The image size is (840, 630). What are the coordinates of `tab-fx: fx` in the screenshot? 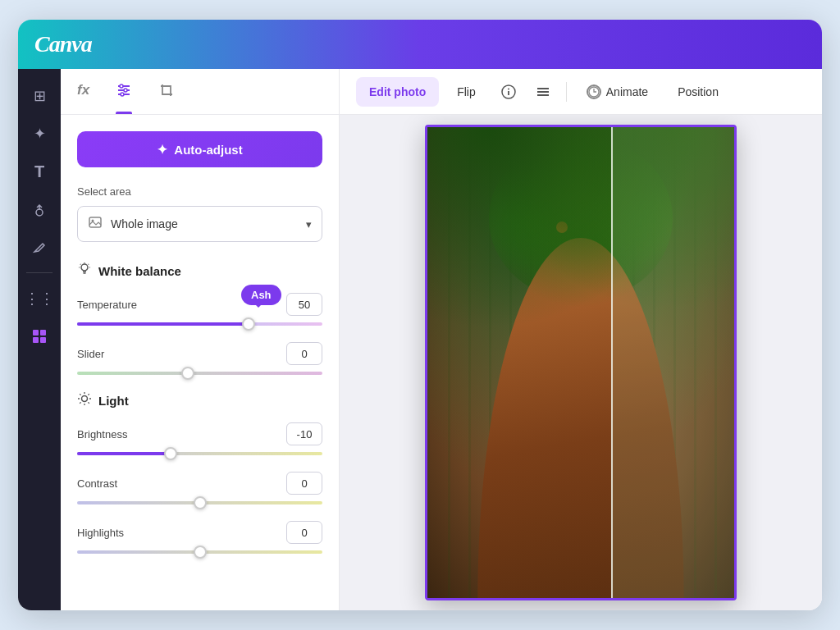 It's located at (84, 92).